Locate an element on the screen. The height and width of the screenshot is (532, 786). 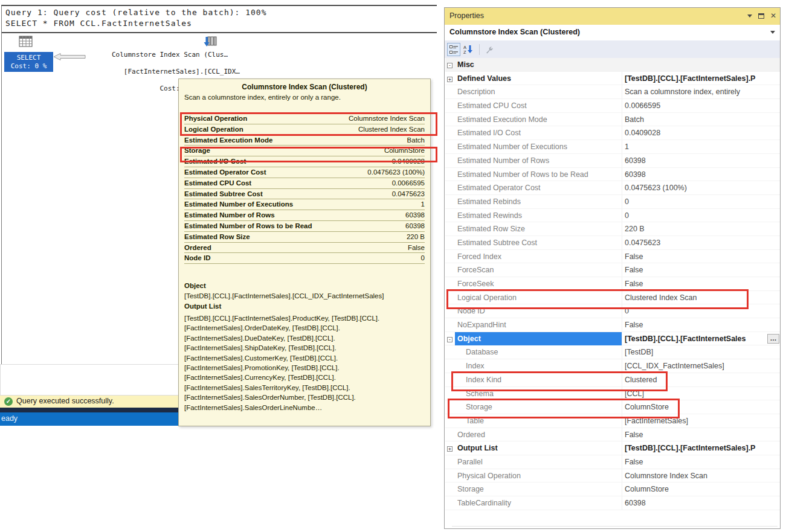
query-cost-line: Query 1: Query cost (relative to the bat… is located at coordinates (137, 12).